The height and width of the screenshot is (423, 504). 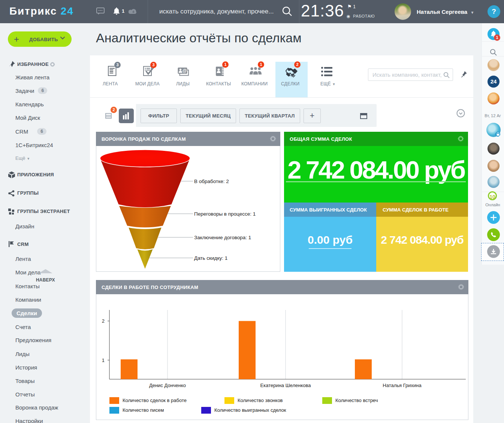 I want to click on svg-text: Дать скидку: 1, so click(x=211, y=258).